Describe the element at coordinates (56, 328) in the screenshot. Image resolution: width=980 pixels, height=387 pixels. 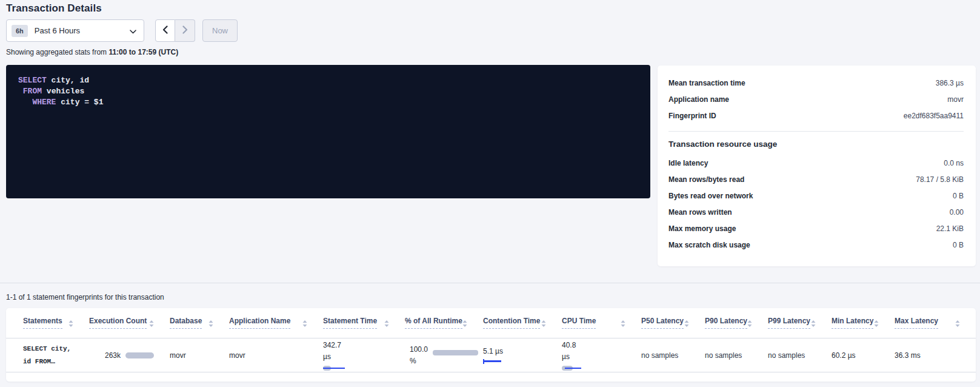
I see `column-header-statements: Statements` at that location.